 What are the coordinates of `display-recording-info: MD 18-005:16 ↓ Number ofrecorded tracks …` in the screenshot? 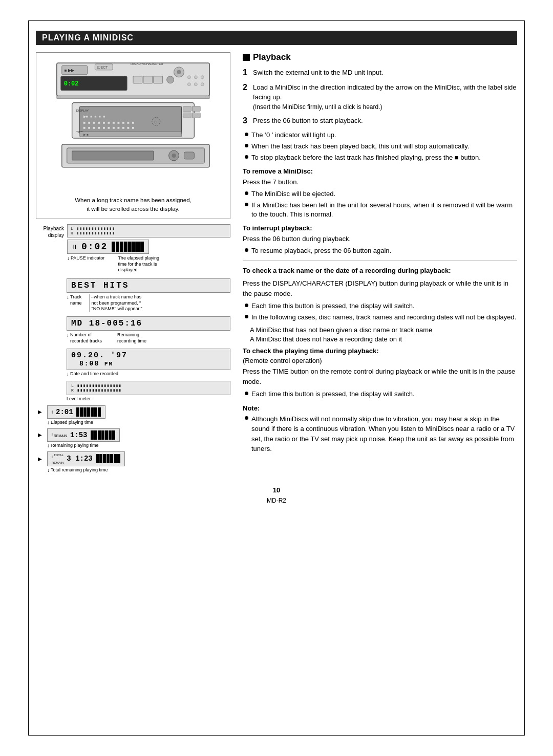 It's located at (133, 330).